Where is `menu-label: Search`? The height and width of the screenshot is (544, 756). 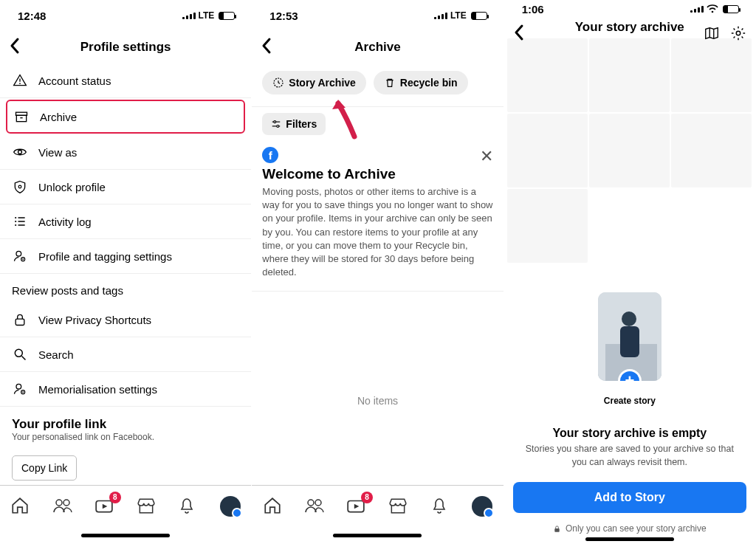 menu-label: Search is located at coordinates (56, 354).